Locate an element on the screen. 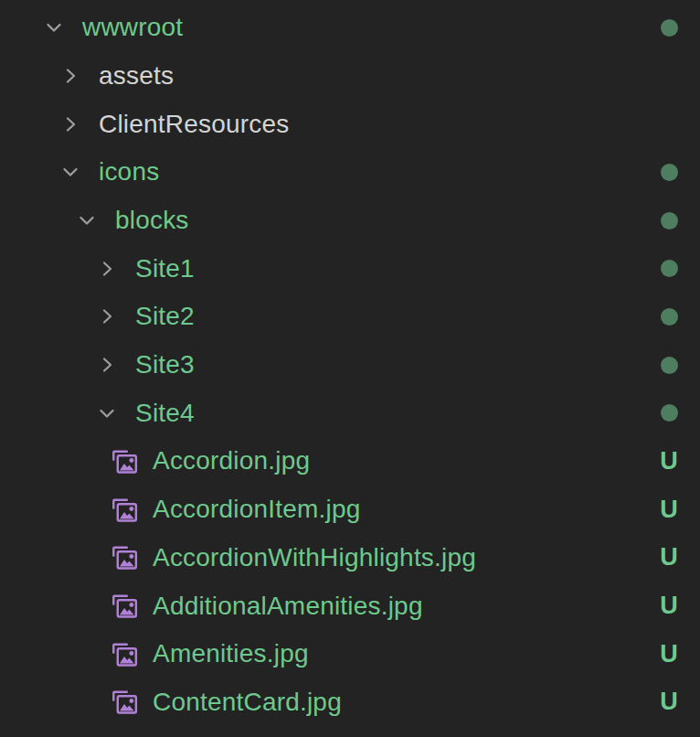 This screenshot has height=737, width=700. tree-item-label: AccordionWithHighlights.jpg is located at coordinates (314, 558).